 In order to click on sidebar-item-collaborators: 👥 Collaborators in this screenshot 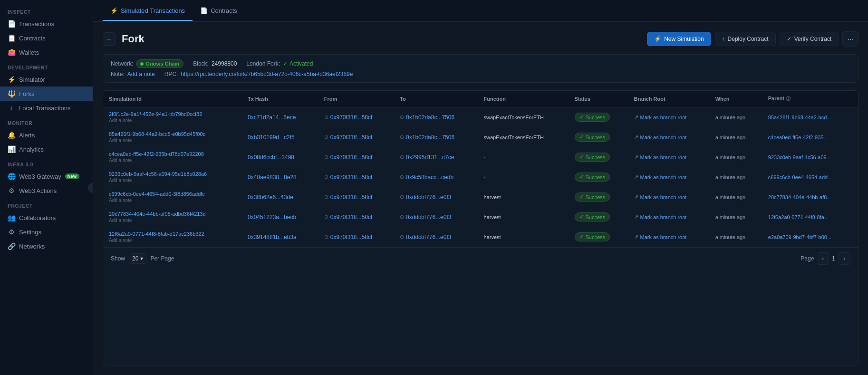, I will do `click(47, 218)`.